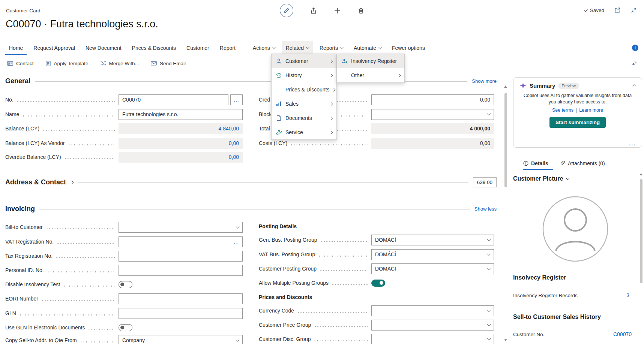 Image resolution: width=644 pixels, height=344 pixels. What do you see at coordinates (563, 110) in the screenshot?
I see `see-terms-link: See terms` at bounding box center [563, 110].